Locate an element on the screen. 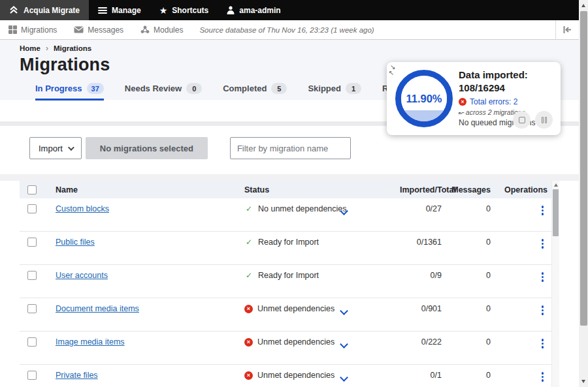 Image resolution: width=588 pixels, height=387 pixels. imported-total: 0/9 is located at coordinates (421, 275).